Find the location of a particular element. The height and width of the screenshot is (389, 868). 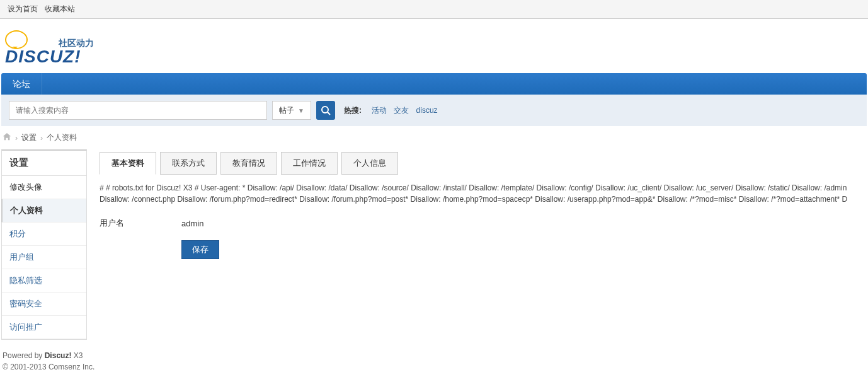

search-input is located at coordinates (138, 110).